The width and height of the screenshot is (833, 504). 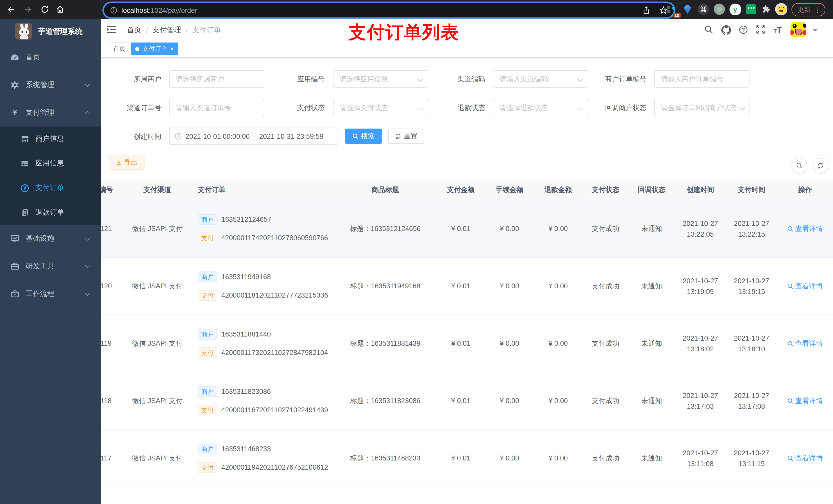 I want to click on col-amount: 支付金额, so click(x=461, y=190).